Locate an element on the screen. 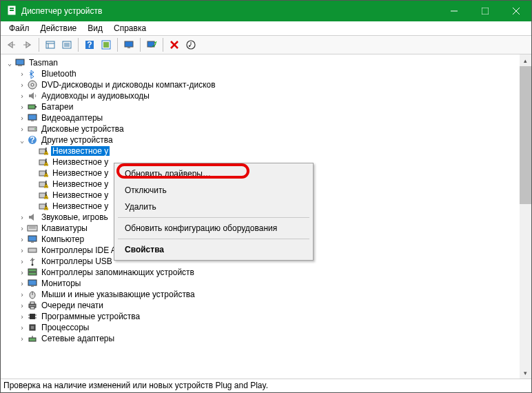  tree-item-monitor: ›Мониторы is located at coordinates (262, 283).